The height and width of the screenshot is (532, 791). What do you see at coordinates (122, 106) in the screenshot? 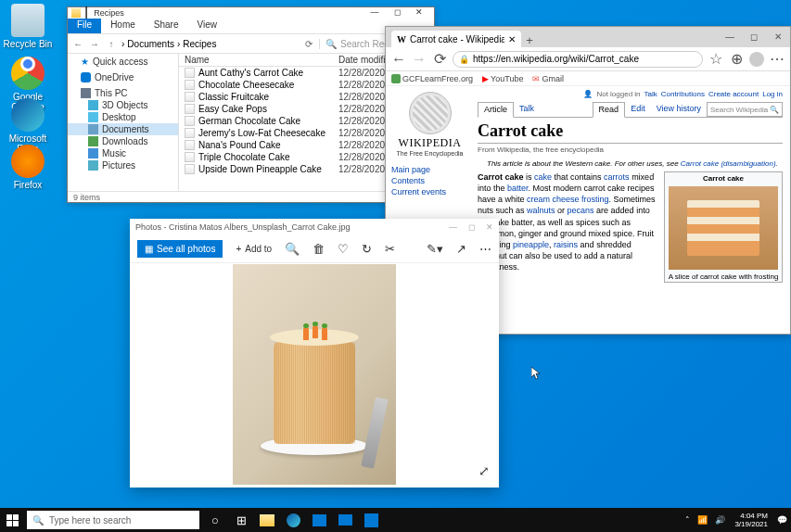
I see `sidebar-3dobjects: 3D Objects` at bounding box center [122, 106].